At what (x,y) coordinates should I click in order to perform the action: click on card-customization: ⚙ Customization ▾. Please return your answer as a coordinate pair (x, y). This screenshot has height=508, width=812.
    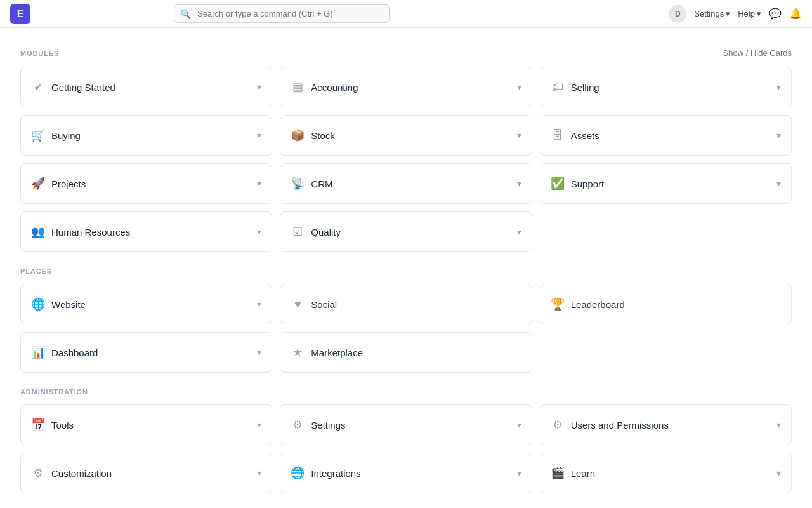
    Looking at the image, I should click on (146, 473).